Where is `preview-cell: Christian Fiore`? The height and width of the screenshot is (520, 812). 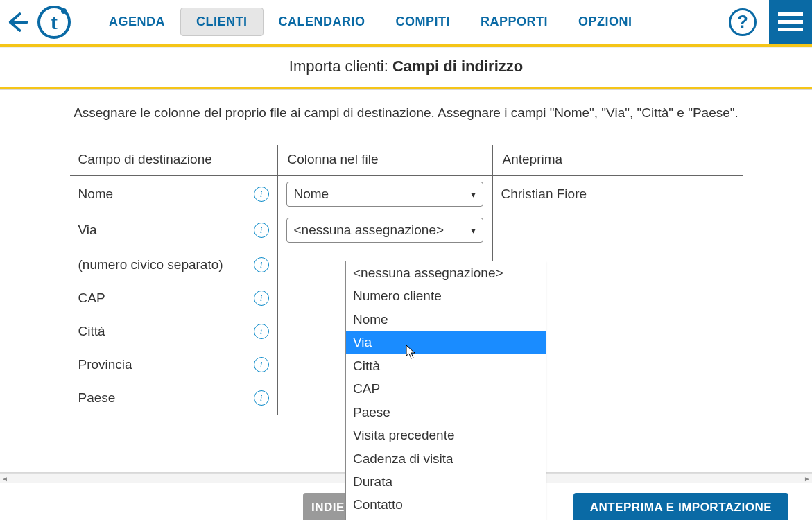
preview-cell: Christian Fiore is located at coordinates (618, 194).